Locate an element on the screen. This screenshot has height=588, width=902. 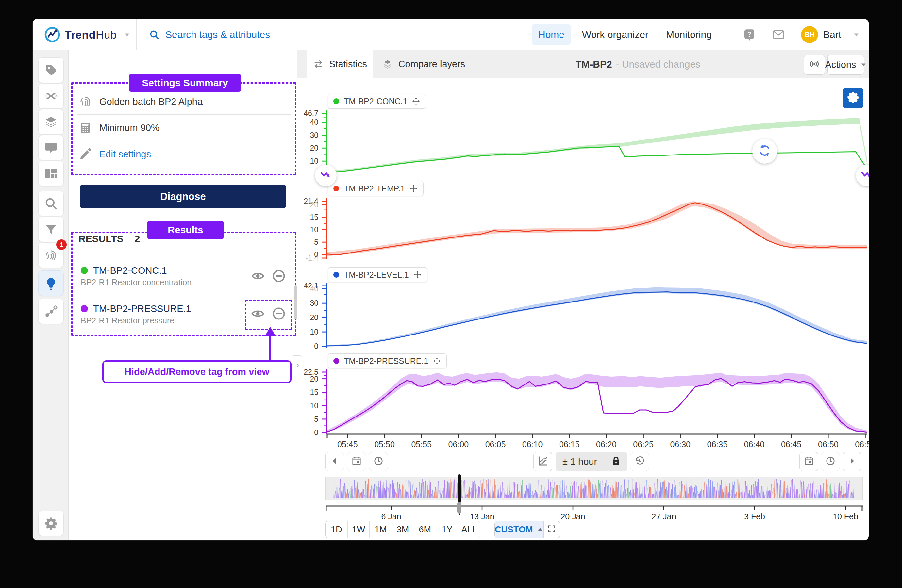
app-title: TrendHub is located at coordinates (91, 35).